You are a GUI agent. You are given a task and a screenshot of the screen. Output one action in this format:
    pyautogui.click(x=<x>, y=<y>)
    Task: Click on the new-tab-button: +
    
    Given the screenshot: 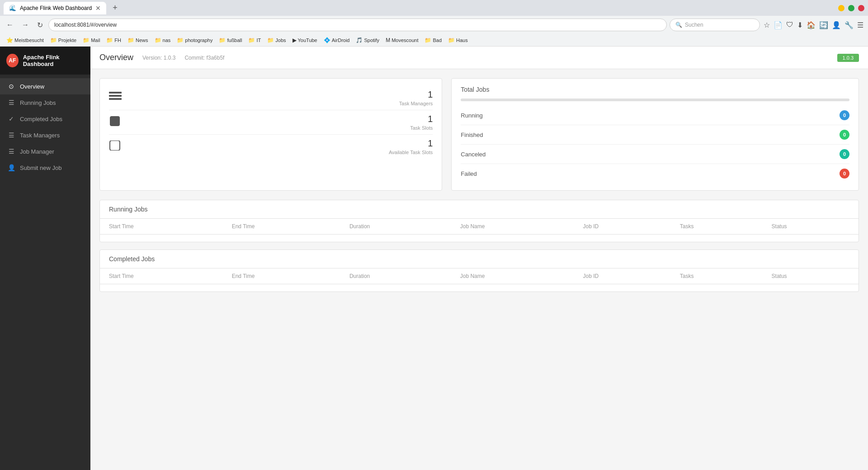 What is the action you would take?
    pyautogui.click(x=115, y=8)
    